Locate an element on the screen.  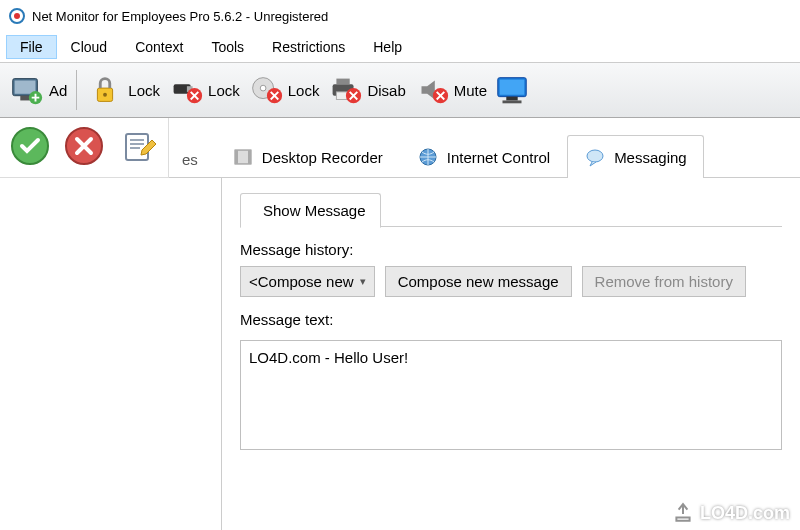
remove-history-button: Remove from history is located at coordinates (664, 282).